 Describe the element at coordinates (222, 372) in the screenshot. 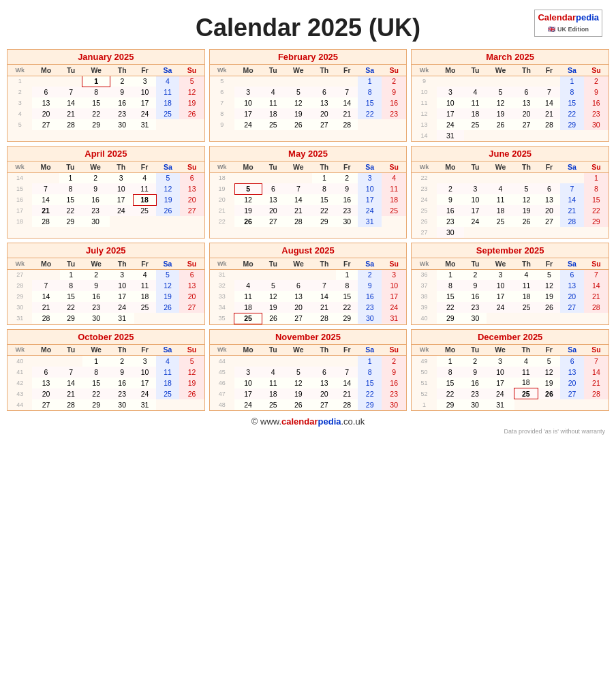

I see `wk-number: 45` at that location.